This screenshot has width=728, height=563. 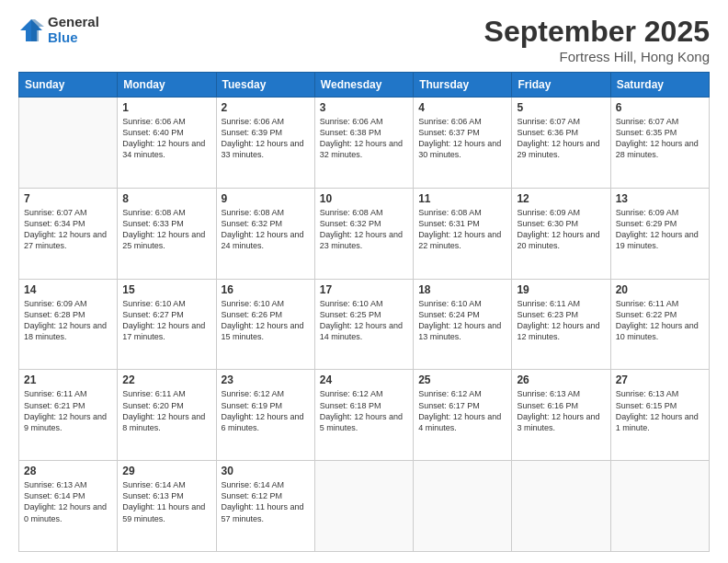 What do you see at coordinates (166, 502) in the screenshot?
I see `cell-text: Sunrise: 6:14 AMSunset: 6:13 PMDaylight:…` at bounding box center [166, 502].